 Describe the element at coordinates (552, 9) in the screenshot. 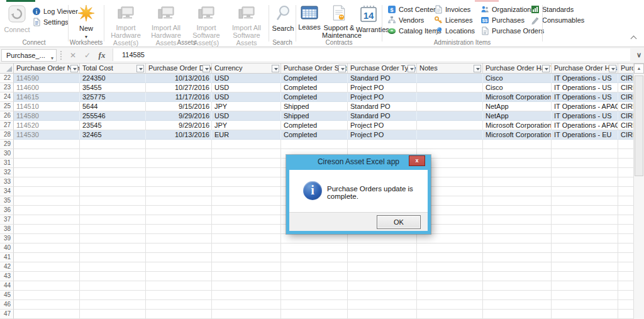

I see `standards-button: Standards` at that location.